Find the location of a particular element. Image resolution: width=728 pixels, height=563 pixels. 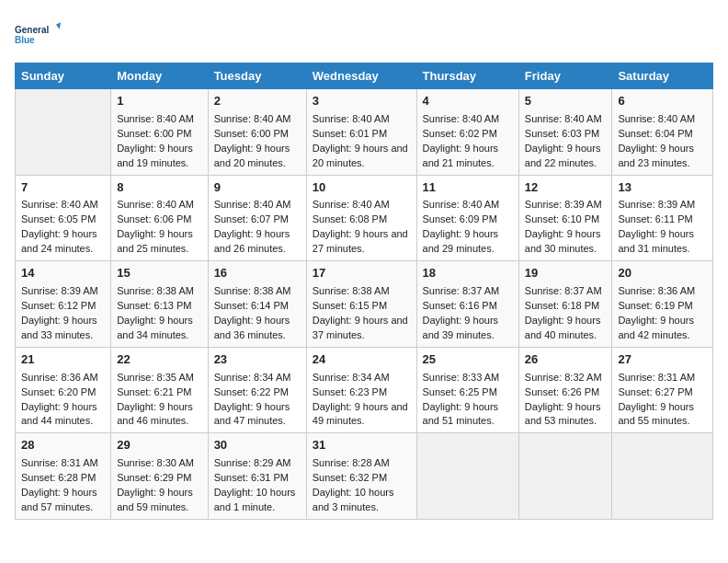

sunrise-text: Sunrise: 8:29 AM is located at coordinates (253, 463).